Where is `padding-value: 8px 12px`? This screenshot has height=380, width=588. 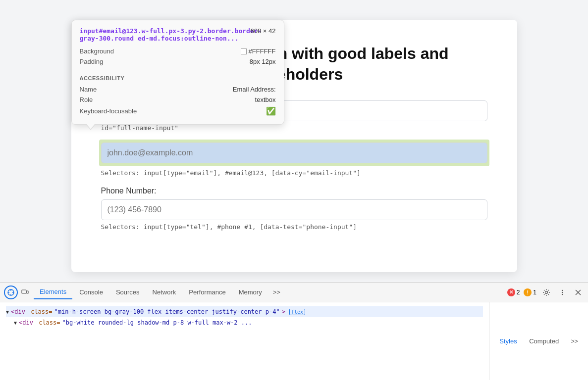
padding-value: 8px 12px is located at coordinates (263, 61).